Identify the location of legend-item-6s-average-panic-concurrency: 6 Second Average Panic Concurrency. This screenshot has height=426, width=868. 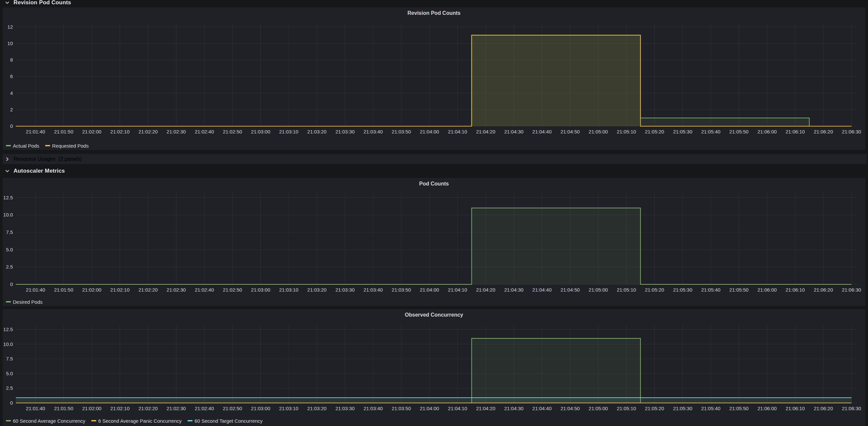
(136, 421).